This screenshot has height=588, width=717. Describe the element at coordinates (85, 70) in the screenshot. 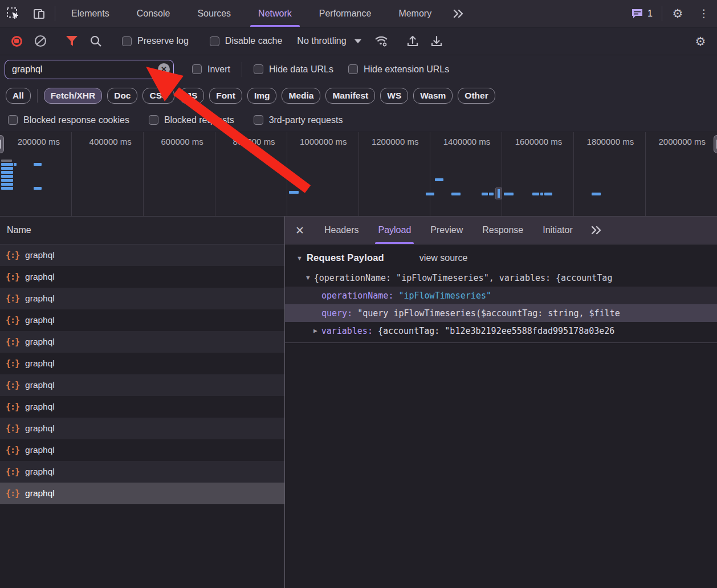

I see `filter-input` at that location.